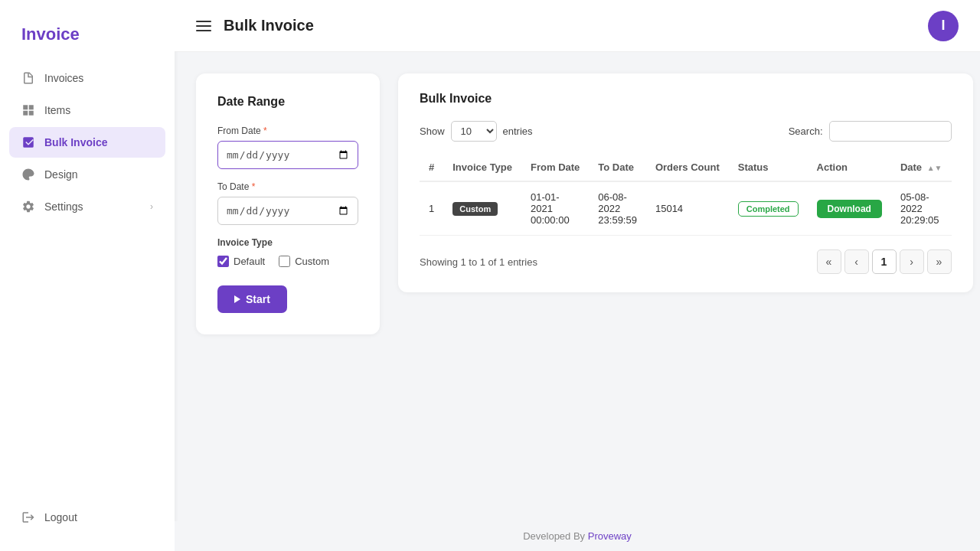 Image resolution: width=980 pixels, height=551 pixels. I want to click on invoices-icon, so click(28, 78).